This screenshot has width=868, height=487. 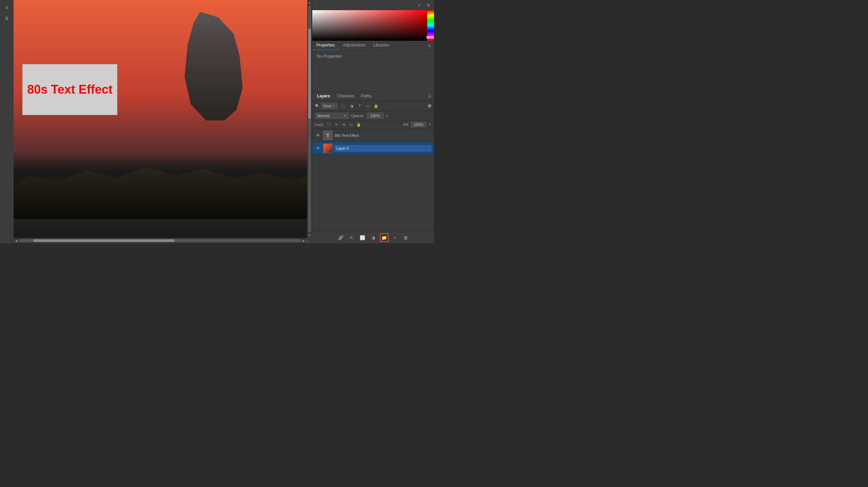 What do you see at coordinates (212, 66) in the screenshot?
I see `rock-formation` at bounding box center [212, 66].